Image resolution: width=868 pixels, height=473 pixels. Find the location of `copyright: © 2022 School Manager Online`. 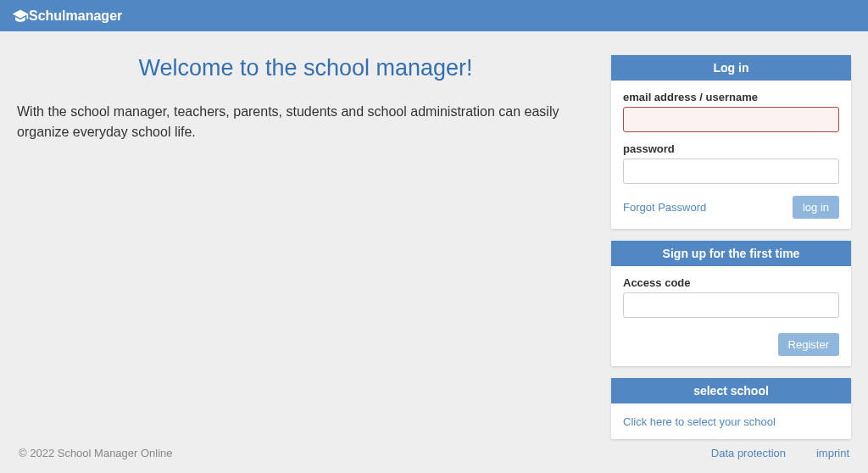

copyright: © 2022 School Manager Online is located at coordinates (96, 453).